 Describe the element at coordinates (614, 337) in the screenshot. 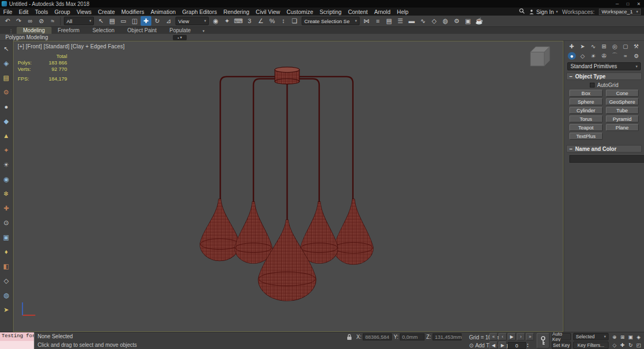

I see `zoom-icon: ⊕` at that location.